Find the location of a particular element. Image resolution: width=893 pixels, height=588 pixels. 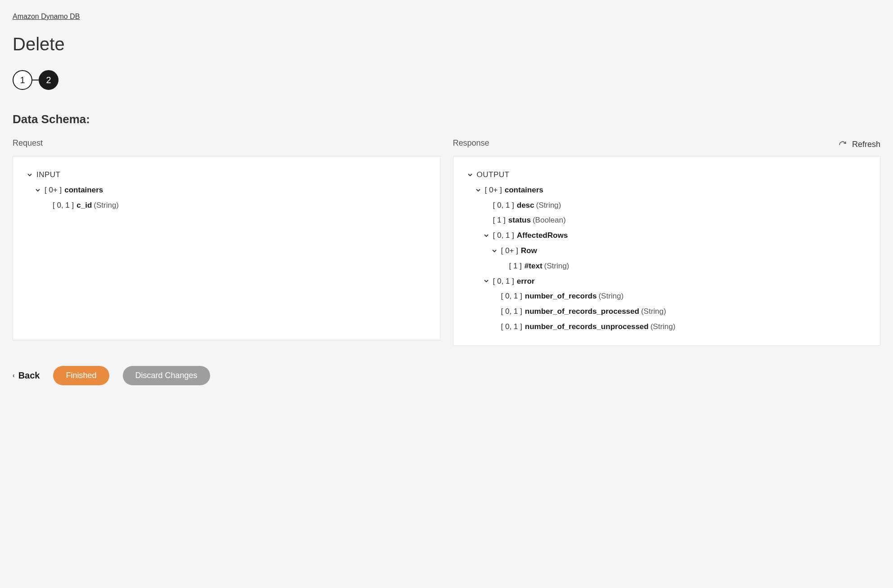

finished-button: Finished is located at coordinates (81, 376).